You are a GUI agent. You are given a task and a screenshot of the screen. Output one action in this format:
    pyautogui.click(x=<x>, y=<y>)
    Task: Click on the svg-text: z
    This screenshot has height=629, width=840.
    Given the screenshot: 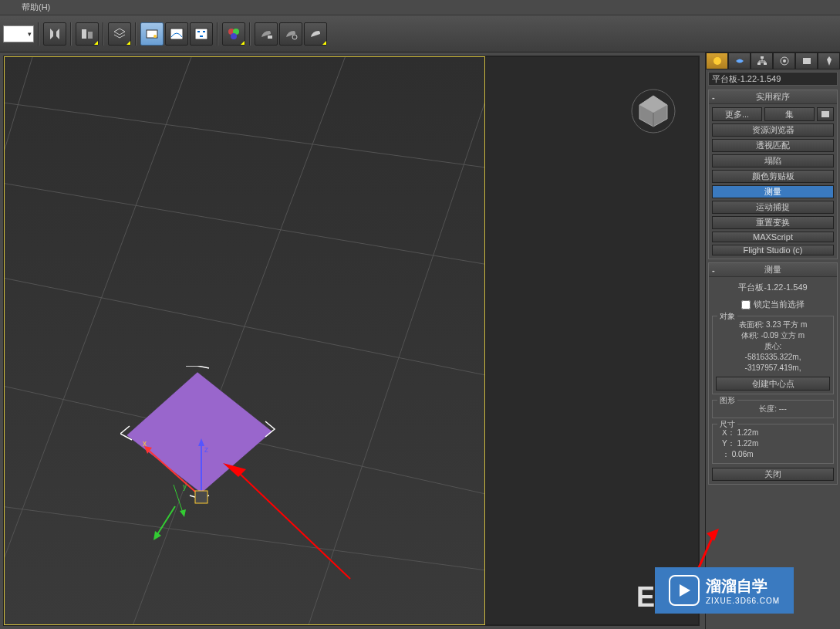 What is the action you would take?
    pyautogui.click(x=207, y=449)
    